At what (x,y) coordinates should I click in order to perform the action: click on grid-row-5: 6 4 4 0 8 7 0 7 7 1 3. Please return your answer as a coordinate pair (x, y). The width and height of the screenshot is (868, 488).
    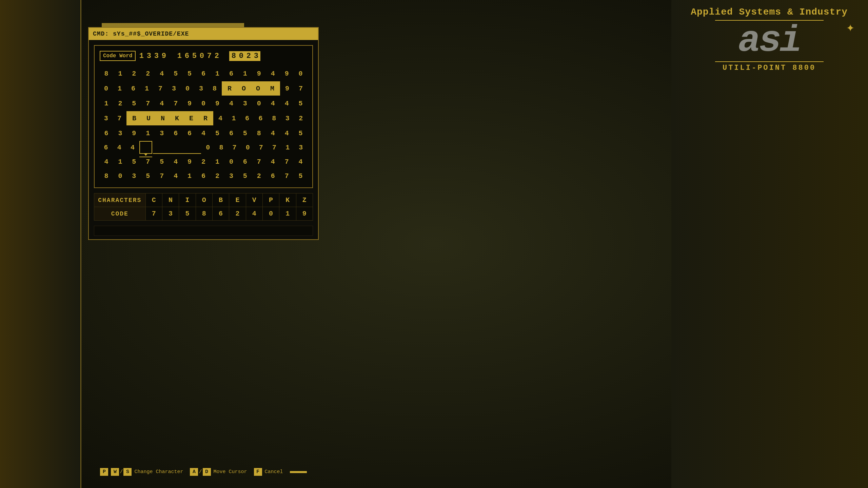
    Looking at the image, I should click on (203, 147).